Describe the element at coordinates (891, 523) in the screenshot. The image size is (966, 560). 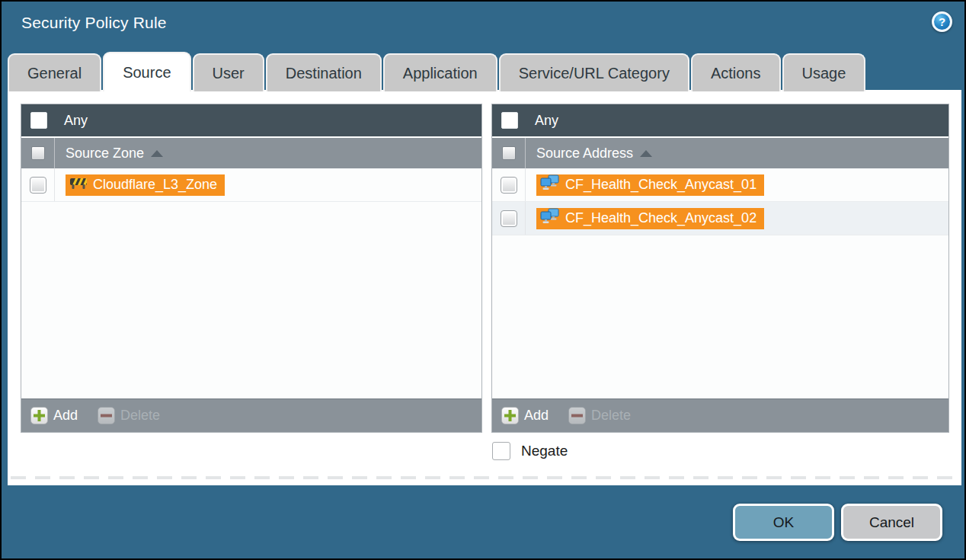
I see `cancel-button: Cancel` at that location.